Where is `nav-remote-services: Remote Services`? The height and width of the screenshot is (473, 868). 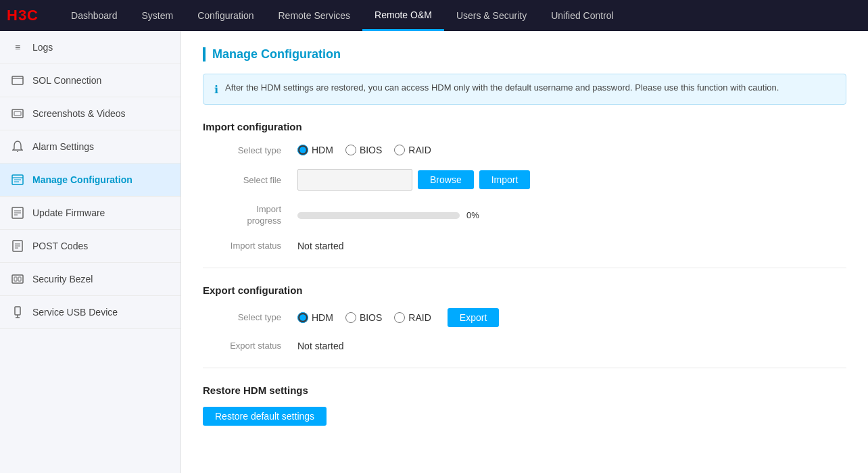
nav-remote-services: Remote Services is located at coordinates (314, 16).